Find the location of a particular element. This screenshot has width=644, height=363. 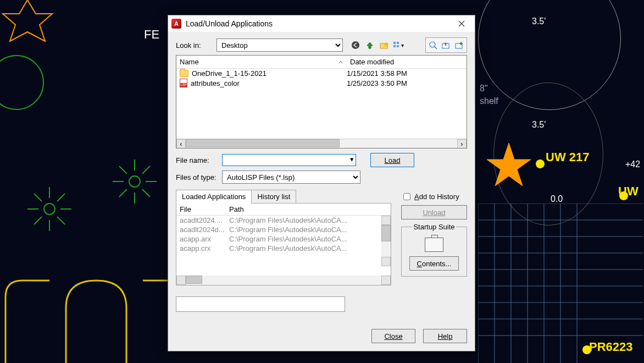

scroll-up-button is located at coordinates (386, 220).